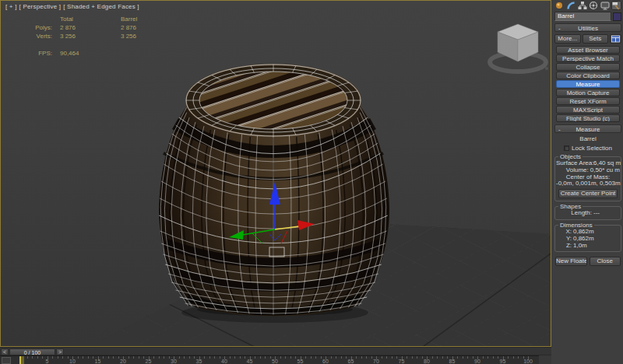 This screenshot has width=623, height=364. Describe the element at coordinates (144, 36) in the screenshot. I see `stats-verts-object: 3 256` at that location.